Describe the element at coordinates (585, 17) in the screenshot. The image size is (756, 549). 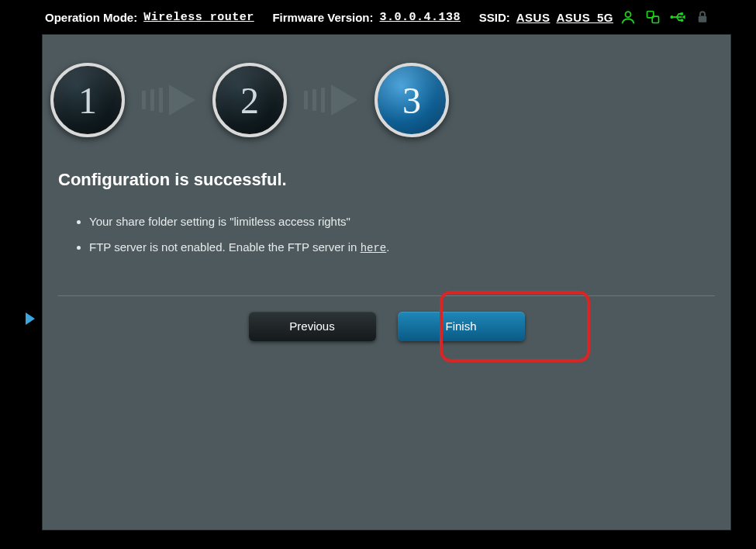
I see `ssid-value-2: ASUS_5G` at that location.